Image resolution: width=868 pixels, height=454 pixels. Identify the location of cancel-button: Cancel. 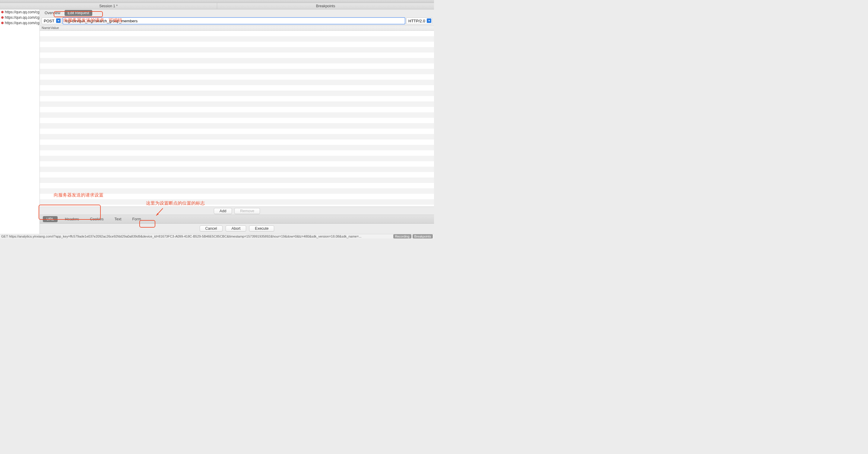
(211, 229).